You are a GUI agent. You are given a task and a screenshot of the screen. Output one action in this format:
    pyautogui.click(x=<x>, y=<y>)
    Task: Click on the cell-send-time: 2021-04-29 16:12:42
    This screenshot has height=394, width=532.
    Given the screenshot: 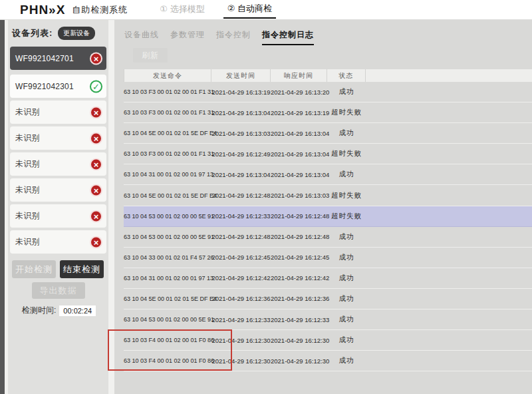 What is the action you would take?
    pyautogui.click(x=241, y=278)
    